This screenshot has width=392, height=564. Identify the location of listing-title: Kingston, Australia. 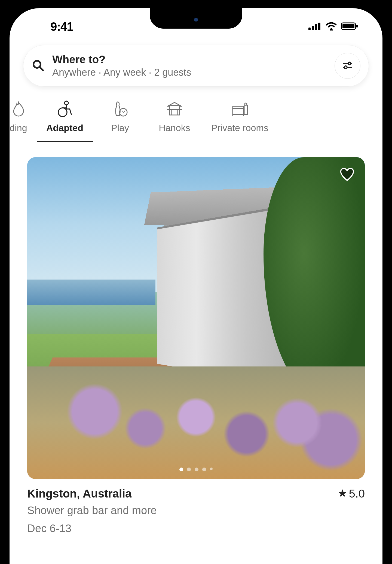
(79, 494).